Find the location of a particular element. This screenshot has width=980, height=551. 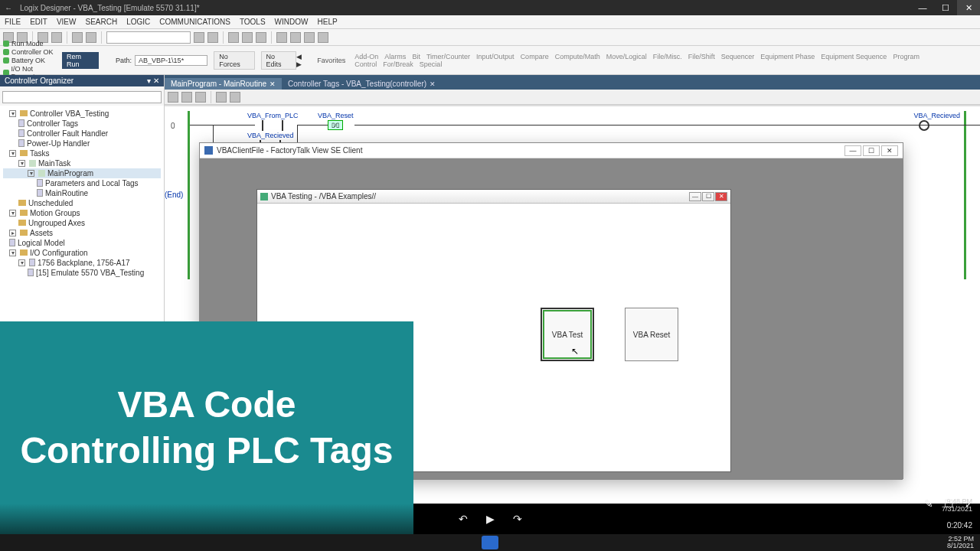

tree-item: Parameters and Local Tags is located at coordinates (82, 184).